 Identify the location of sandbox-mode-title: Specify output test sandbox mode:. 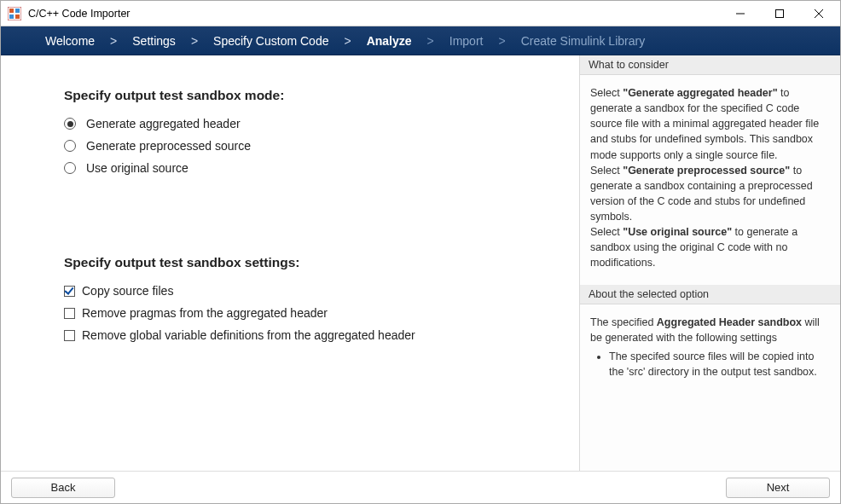
(296, 96).